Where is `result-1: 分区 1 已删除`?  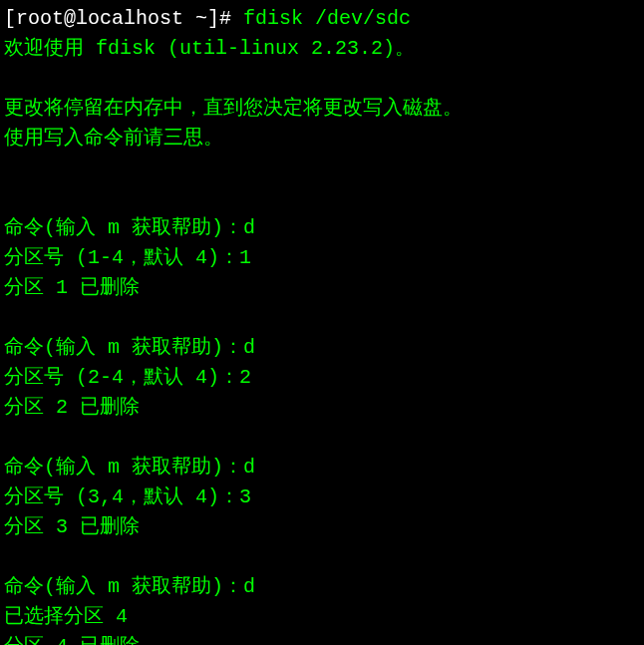 result-1: 分区 1 已删除 is located at coordinates (72, 287).